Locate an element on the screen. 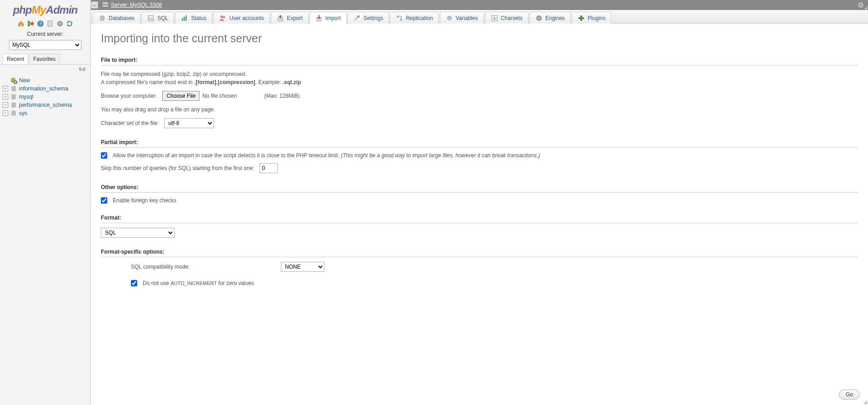  tab-user-accounts: User accounts is located at coordinates (242, 18).